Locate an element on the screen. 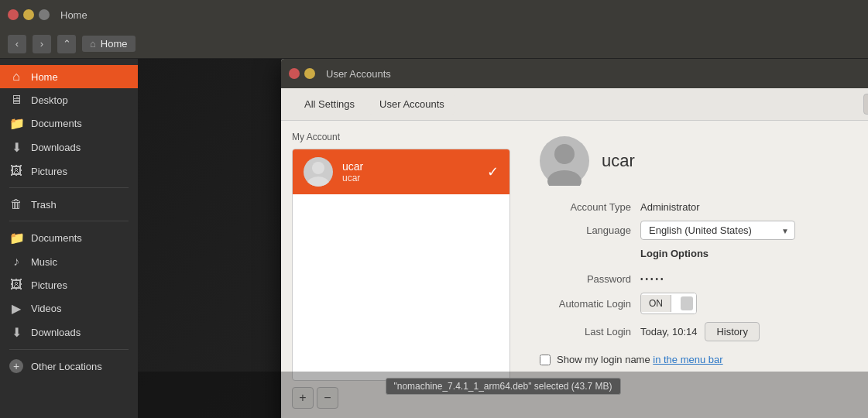  ua-toolbar: All Settings User Accounts 🔒 Unlock is located at coordinates (575, 104).